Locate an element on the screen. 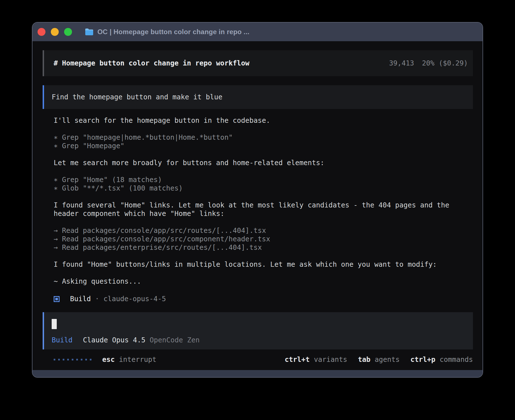 The height and width of the screenshot is (420, 515). shortcut-label: agents is located at coordinates (387, 360).